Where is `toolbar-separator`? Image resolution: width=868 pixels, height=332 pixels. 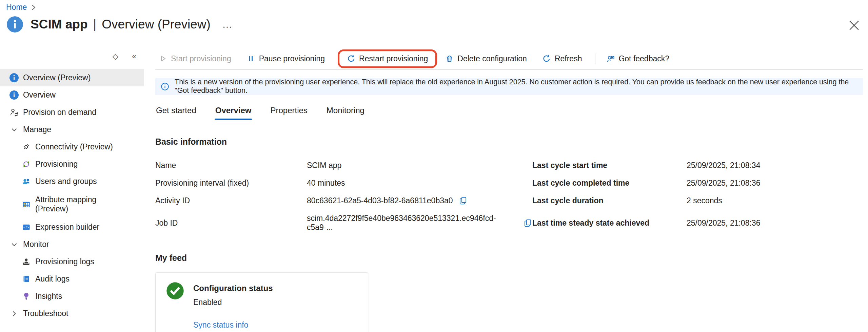 toolbar-separator is located at coordinates (595, 59).